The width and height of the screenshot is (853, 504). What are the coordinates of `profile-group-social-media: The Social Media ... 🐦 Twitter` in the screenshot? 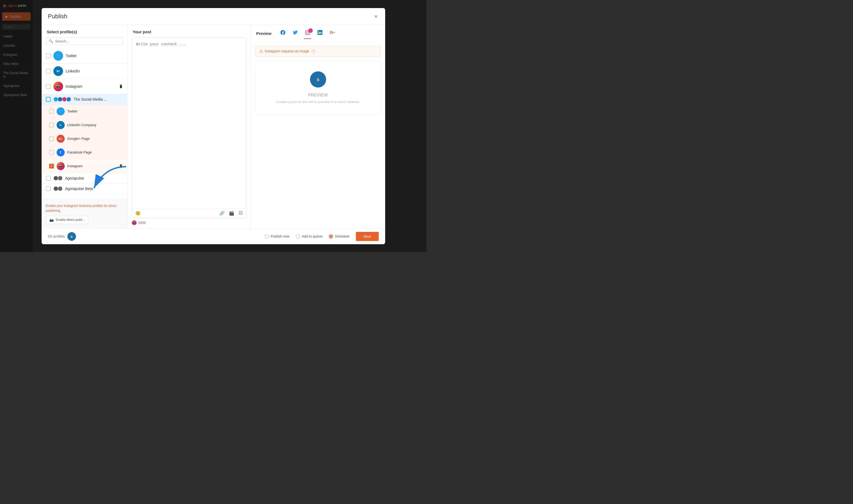 It's located at (85, 134).